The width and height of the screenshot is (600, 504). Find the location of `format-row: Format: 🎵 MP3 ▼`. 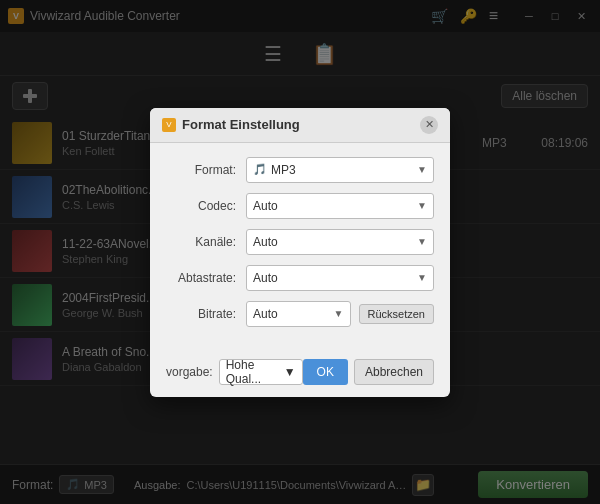

format-row: Format: 🎵 MP3 ▼ is located at coordinates (300, 170).